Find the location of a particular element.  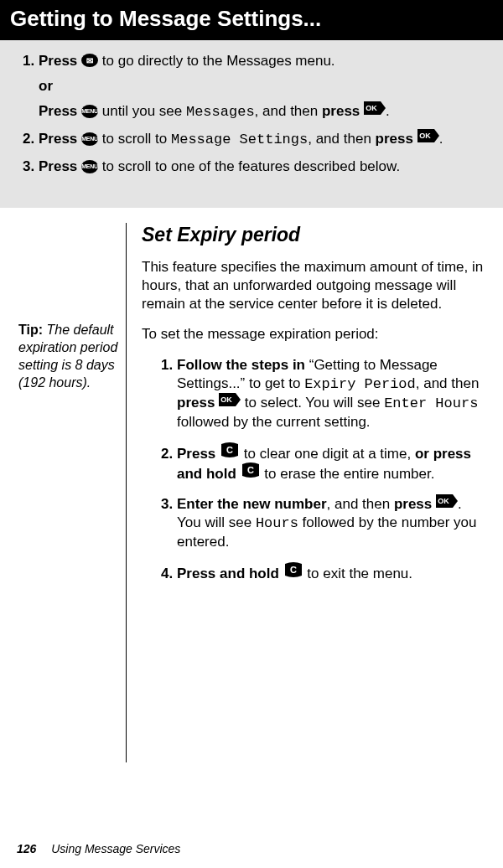

text-or: or is located at coordinates (45, 85).